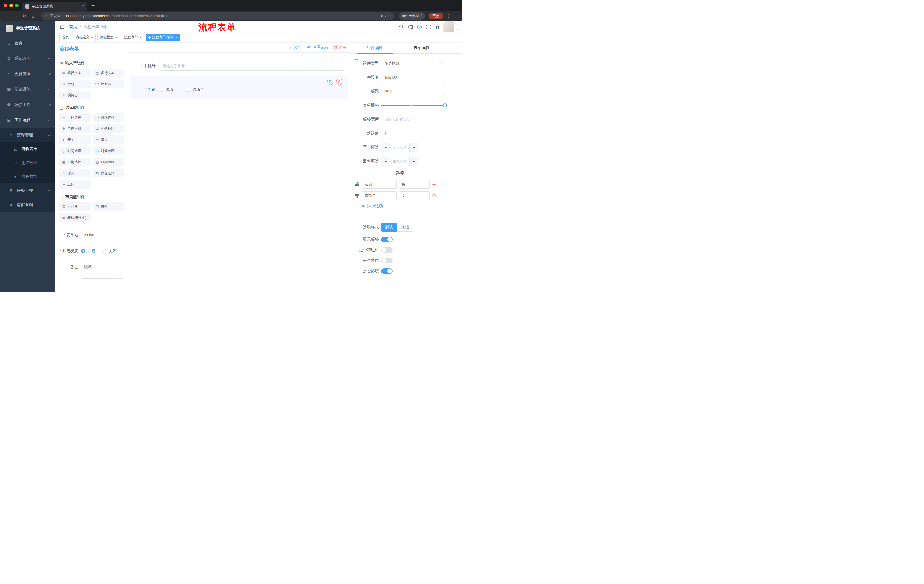 The image size is (924, 584). Describe the element at coordinates (413, 91) in the screenshot. I see `title-input` at that location.